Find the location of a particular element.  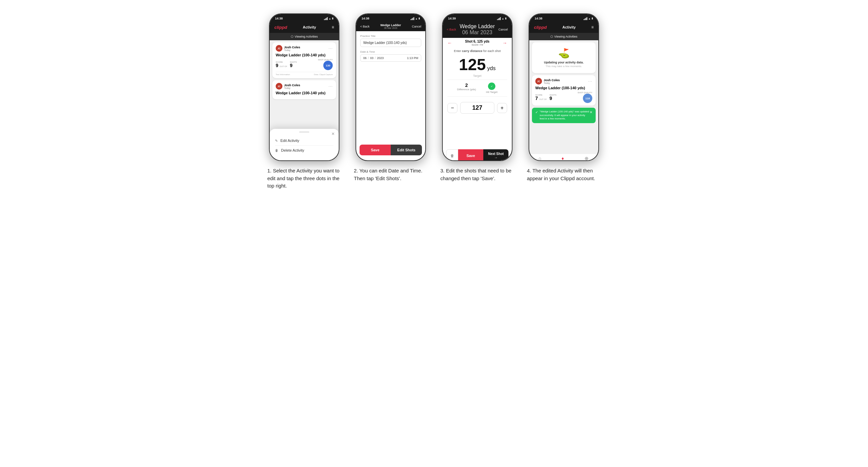

phone-4-column: 14:38 ▲ ▮ clippd Acti is located at coordinates (564, 98).